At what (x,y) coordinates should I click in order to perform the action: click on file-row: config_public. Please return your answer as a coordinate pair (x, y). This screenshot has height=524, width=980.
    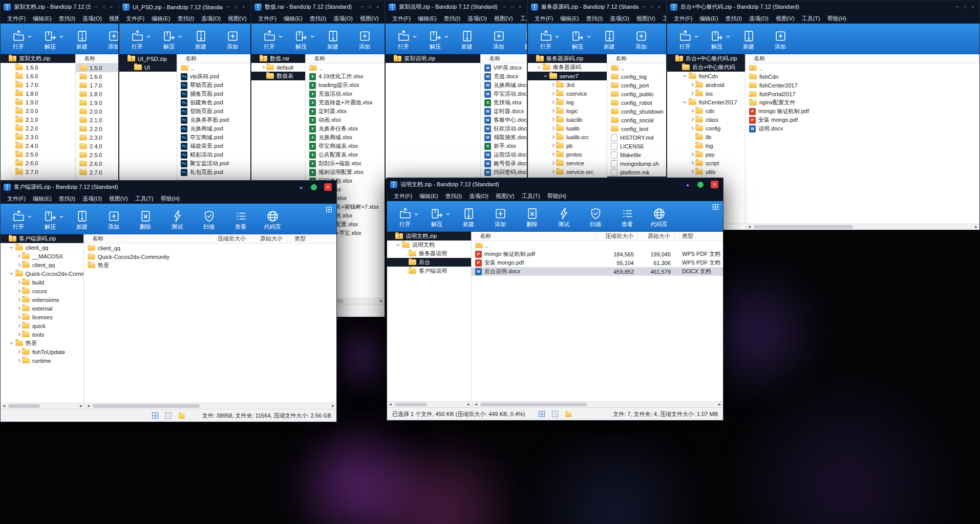
    Looking at the image, I should click on (637, 94).